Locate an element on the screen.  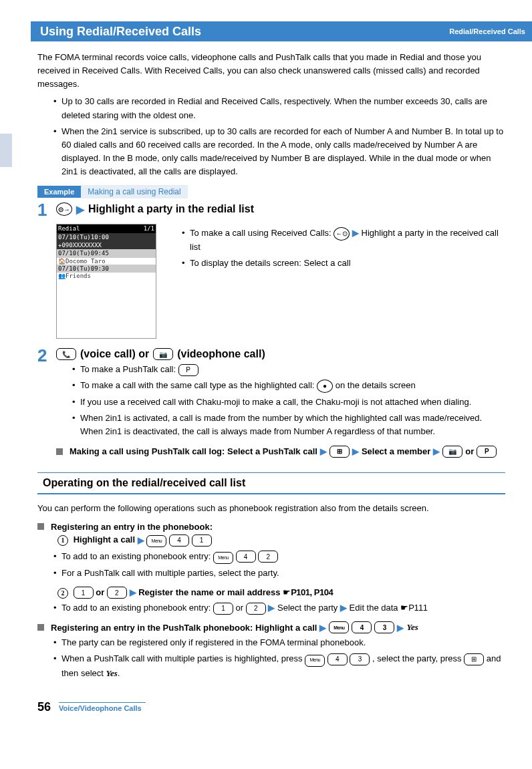
step-number: 2 is located at coordinates (47, 355).